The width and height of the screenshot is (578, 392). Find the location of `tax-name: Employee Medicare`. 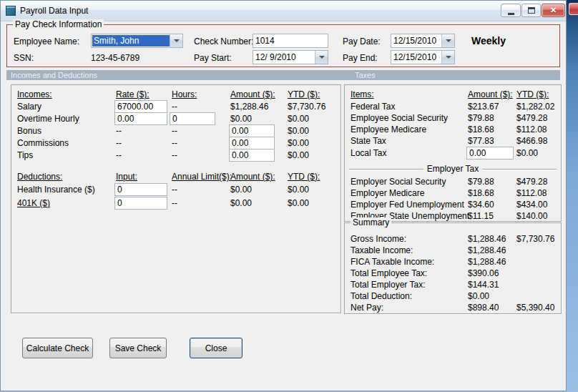

tax-name: Employee Medicare is located at coordinates (388, 129).